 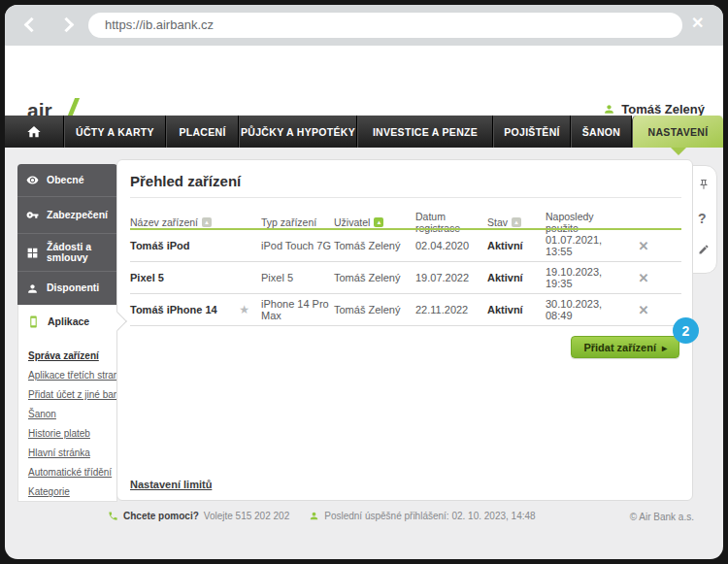 What do you see at coordinates (532, 132) in the screenshot?
I see `tab-pojisteni: POJIŠTĚNÍ` at bounding box center [532, 132].